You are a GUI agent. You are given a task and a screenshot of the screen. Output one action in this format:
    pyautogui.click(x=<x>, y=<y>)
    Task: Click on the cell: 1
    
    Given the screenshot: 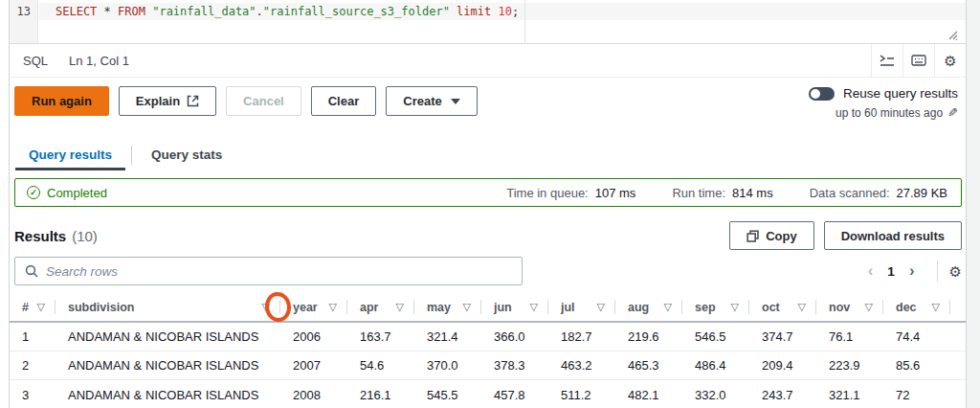 What is the action you would take?
    pyautogui.click(x=33, y=337)
    